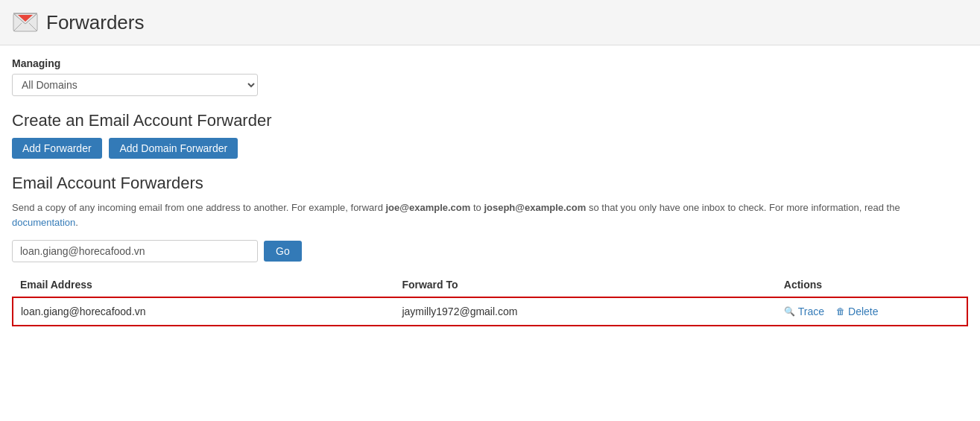 The width and height of the screenshot is (980, 421). What do you see at coordinates (25, 22) in the screenshot?
I see `forwarders-icon` at bounding box center [25, 22].